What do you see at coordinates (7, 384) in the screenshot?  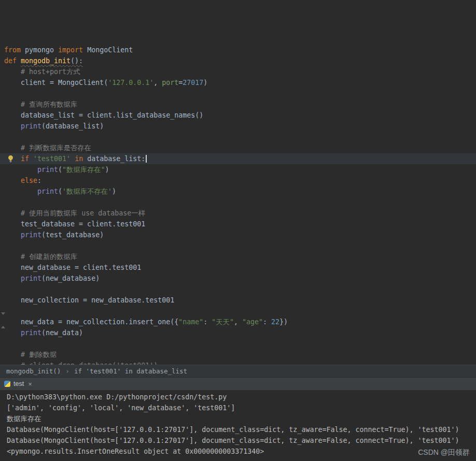 I see `python-run-icon` at bounding box center [7, 384].